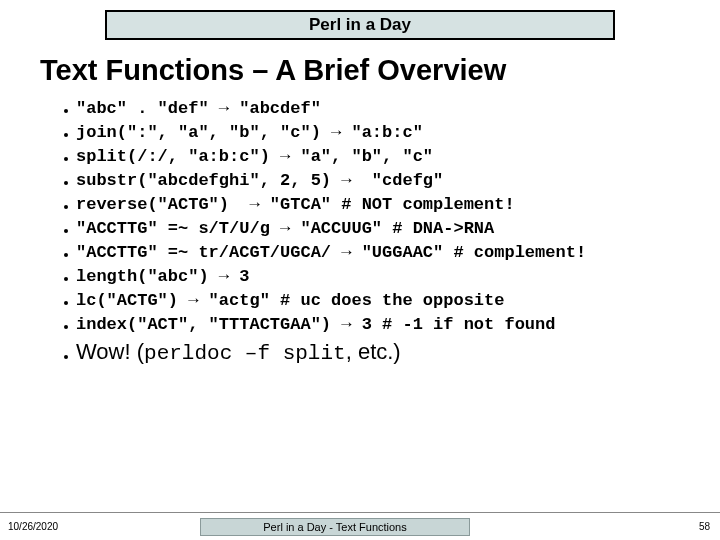  I want to click on list-item: "abc" . "def" → "abcdef", so click(392, 108).